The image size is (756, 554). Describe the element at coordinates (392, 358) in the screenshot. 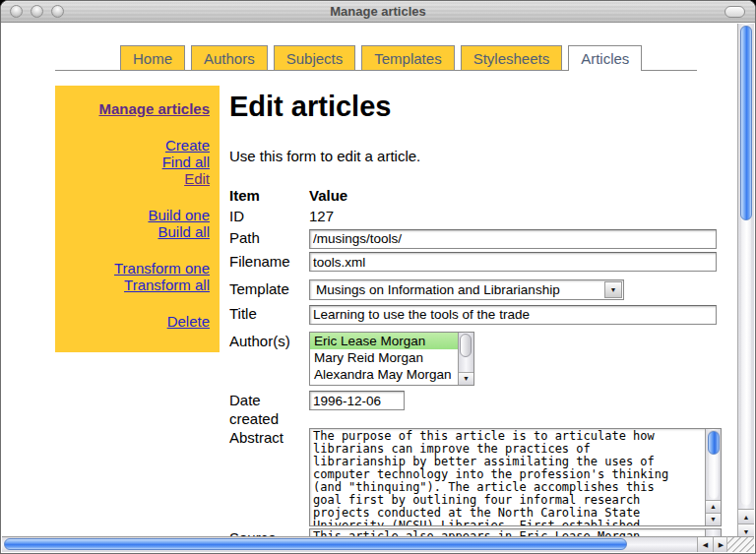

I see `authors-listbox: Eric Lease Morgan Mary Reid Morgan Alexa…` at that location.